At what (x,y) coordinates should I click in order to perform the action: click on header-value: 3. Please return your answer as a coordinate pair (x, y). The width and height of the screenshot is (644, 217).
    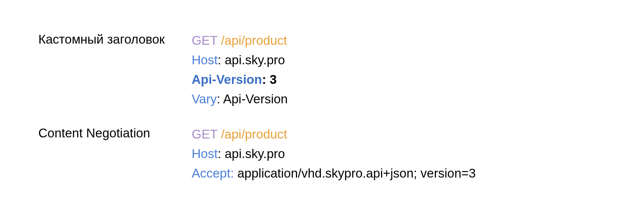
    Looking at the image, I should click on (273, 80).